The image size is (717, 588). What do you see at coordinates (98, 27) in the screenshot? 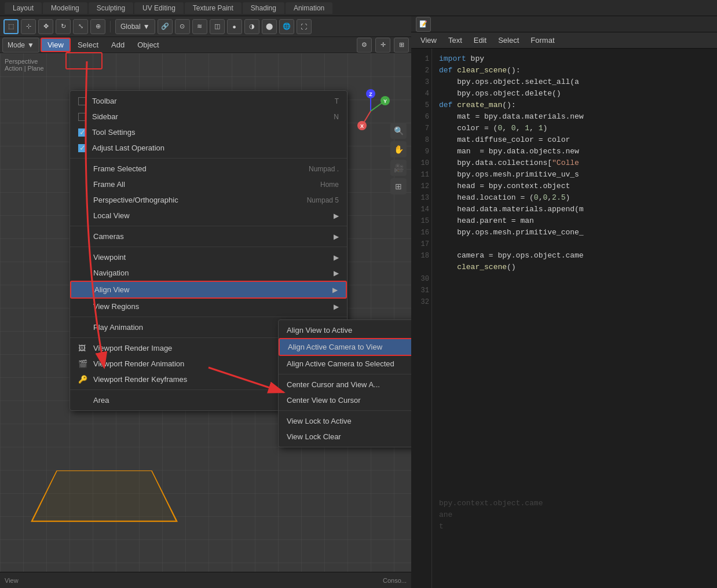
I see `transform-icon: ⊕` at bounding box center [98, 27].